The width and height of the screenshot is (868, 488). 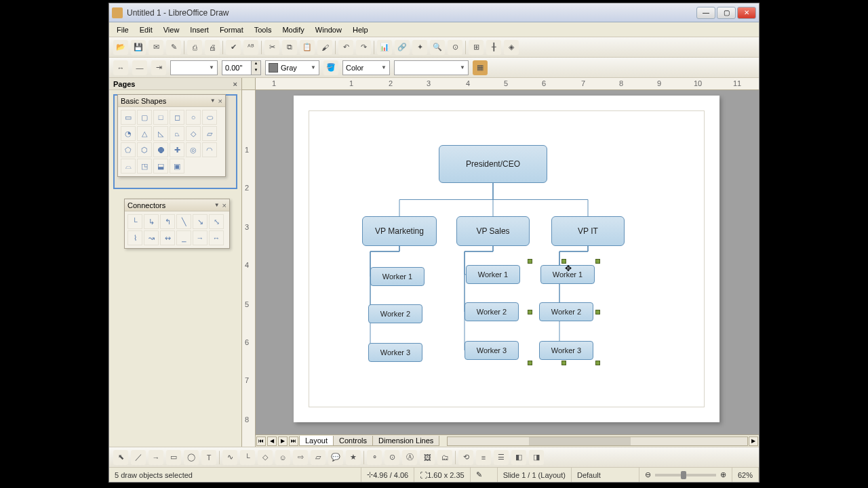 What do you see at coordinates (402, 47) in the screenshot?
I see `hyperlink-icon: 🔗` at bounding box center [402, 47].